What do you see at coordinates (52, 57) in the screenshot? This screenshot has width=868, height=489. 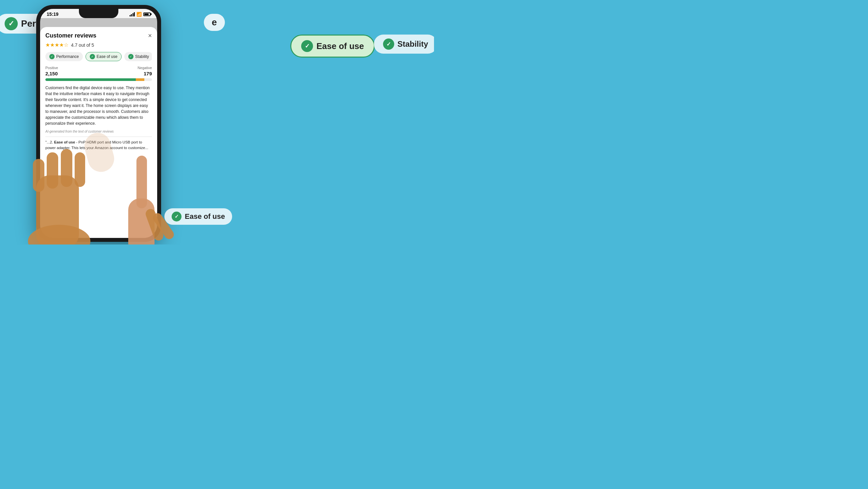 I see `chip-check-perf: ✓` at bounding box center [52, 57].